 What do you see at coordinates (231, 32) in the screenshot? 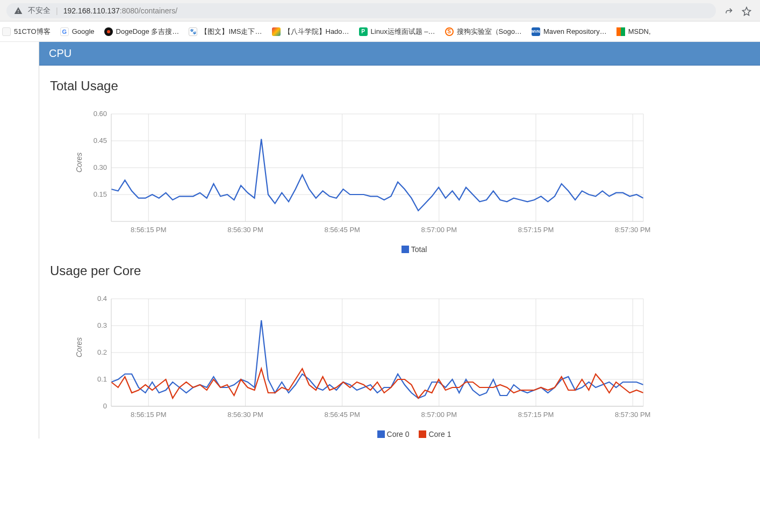
I see `bookmark-label: 【图文】IMS走下…` at bounding box center [231, 32].